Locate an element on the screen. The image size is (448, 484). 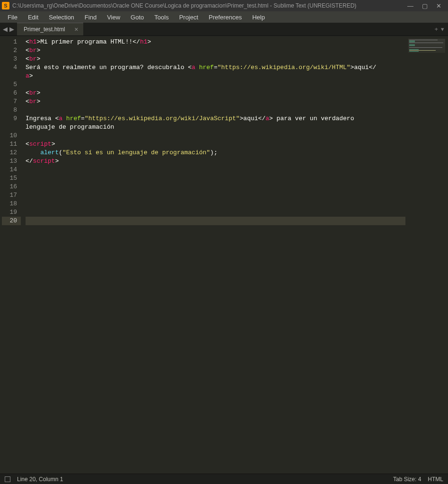
tab-nav-forward-icon: ▶ is located at coordinates (12, 29).